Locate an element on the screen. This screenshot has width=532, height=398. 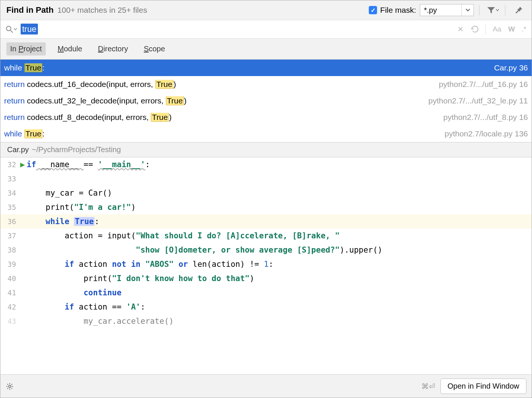
result-code: return codecs.utf_8_decode(input, errors… is located at coordinates (224, 117).